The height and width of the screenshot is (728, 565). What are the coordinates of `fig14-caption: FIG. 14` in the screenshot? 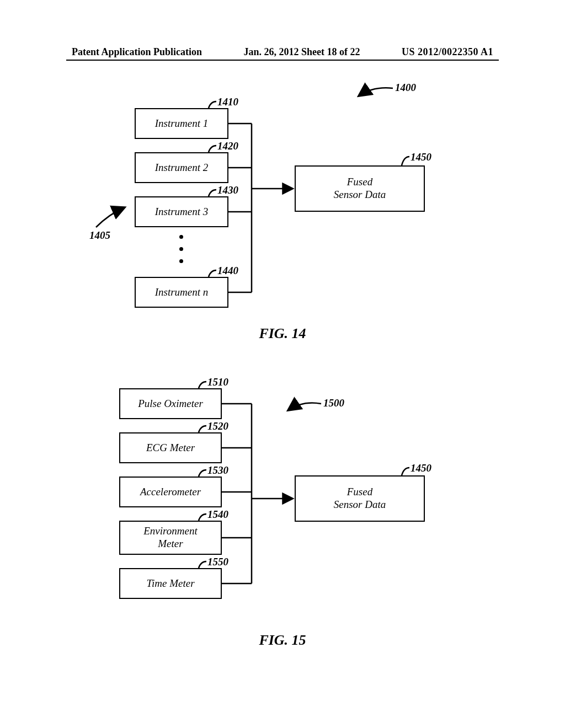 It's located at (282, 334).